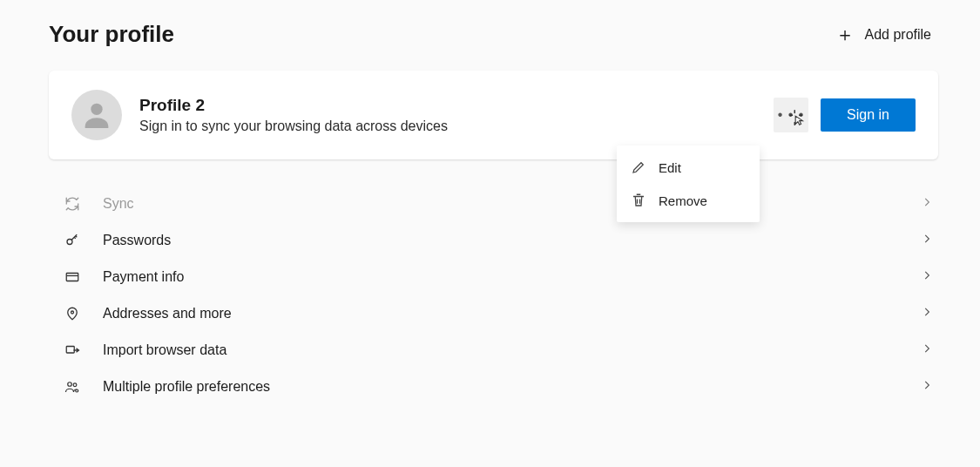  Describe the element at coordinates (791, 115) in the screenshot. I see `more-options-button: • • •` at that location.